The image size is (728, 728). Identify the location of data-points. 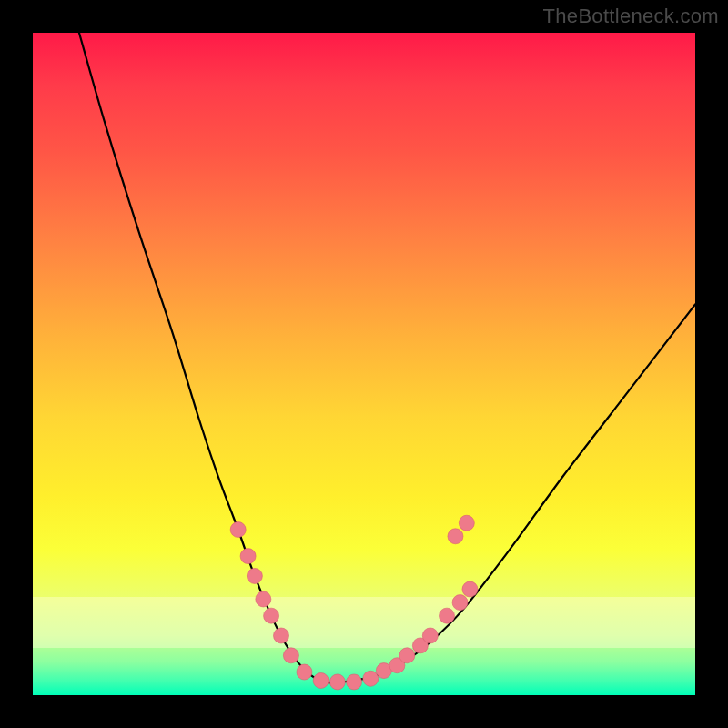
(354, 602).